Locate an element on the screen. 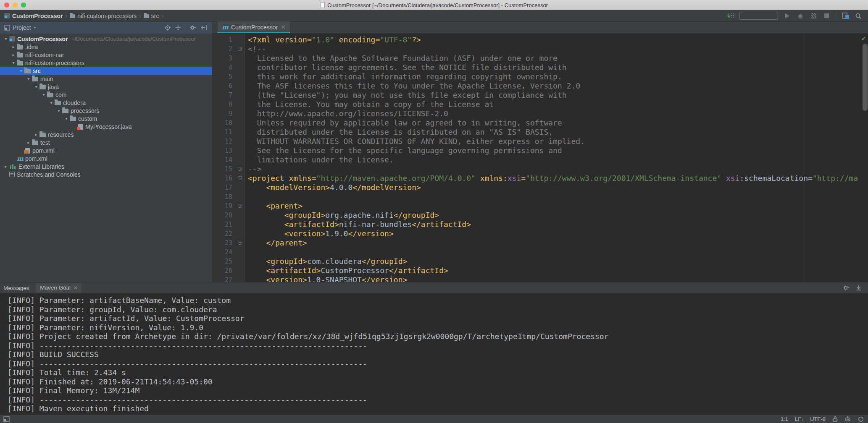 Image resolution: width=868 pixels, height=423 pixels. locate-icon is located at coordinates (168, 28).